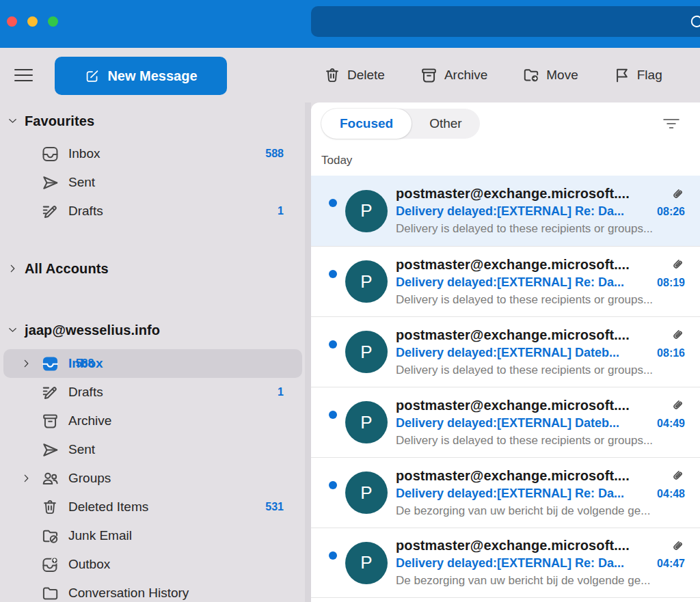  What do you see at coordinates (156, 536) in the screenshot?
I see `sidebar-item-junk-email: Junk Email` at bounding box center [156, 536].